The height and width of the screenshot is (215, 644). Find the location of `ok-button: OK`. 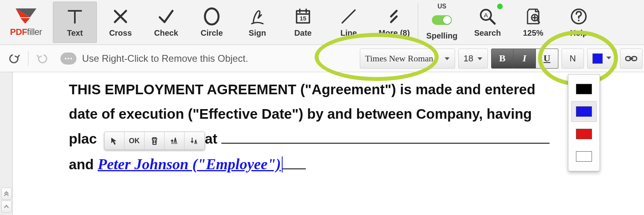

ok-button: OK is located at coordinates (134, 141).